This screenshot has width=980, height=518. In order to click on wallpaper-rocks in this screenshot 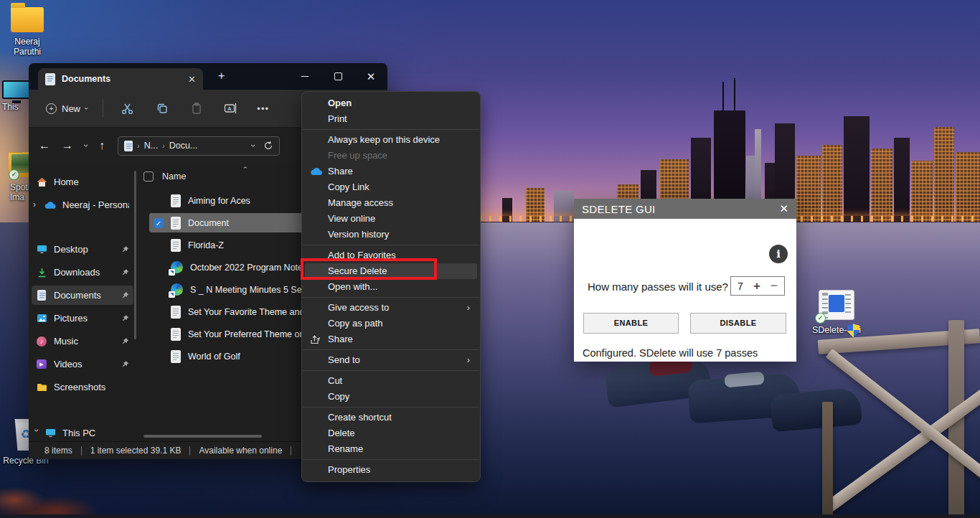, I will do `click(56, 501)`.